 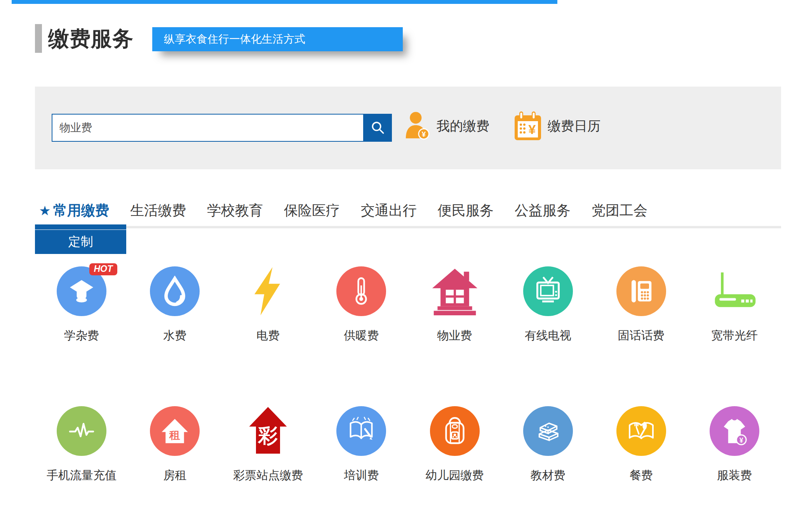 What do you see at coordinates (361, 291) in the screenshot?
I see `thermometer-icon` at bounding box center [361, 291].